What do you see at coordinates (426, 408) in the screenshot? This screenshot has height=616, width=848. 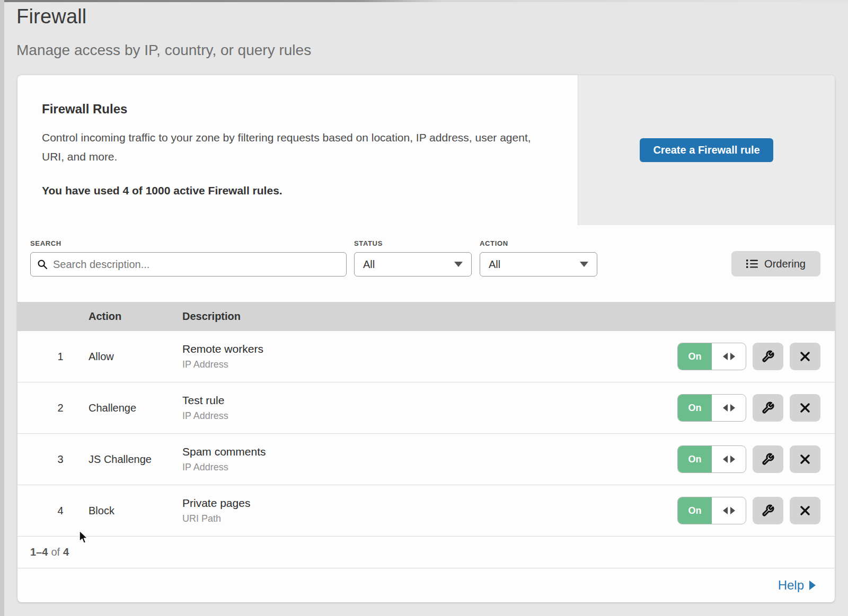 I see `table-row: 2 Challenge Test rule IP Address On` at bounding box center [426, 408].